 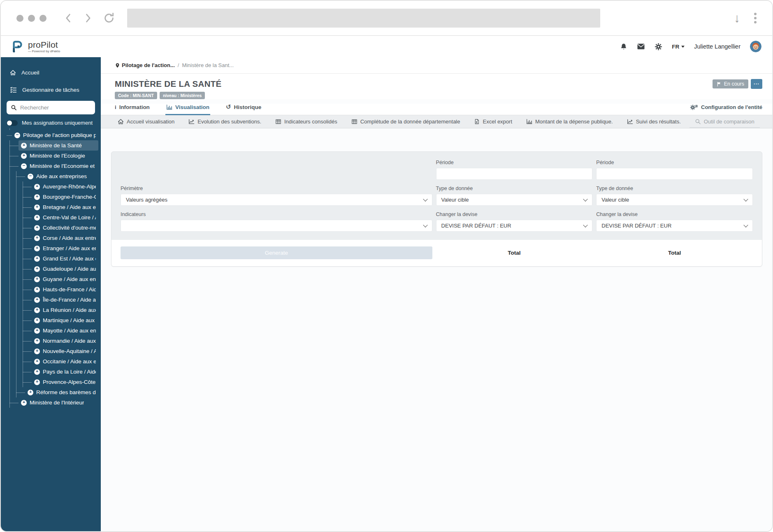 I want to click on perimetre-select: Valeurs agrégées, so click(x=276, y=200).